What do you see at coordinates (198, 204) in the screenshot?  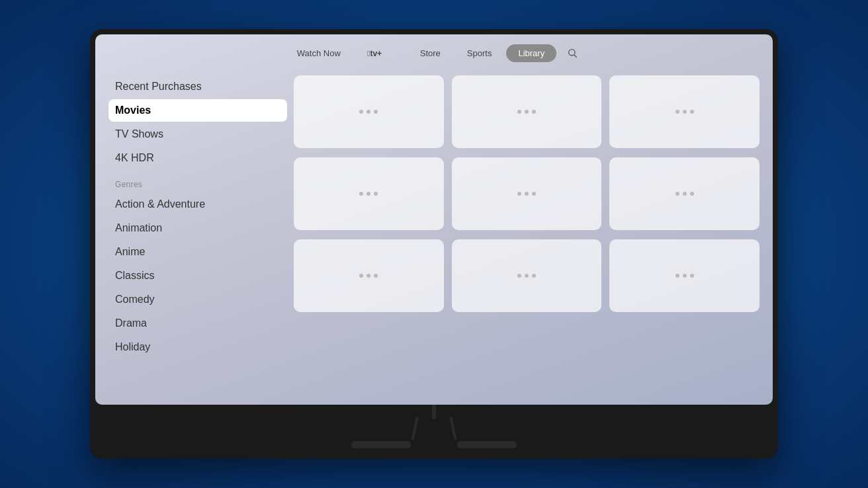 I see `sidebar-item-action-adventure: Action & Adventure` at bounding box center [198, 204].